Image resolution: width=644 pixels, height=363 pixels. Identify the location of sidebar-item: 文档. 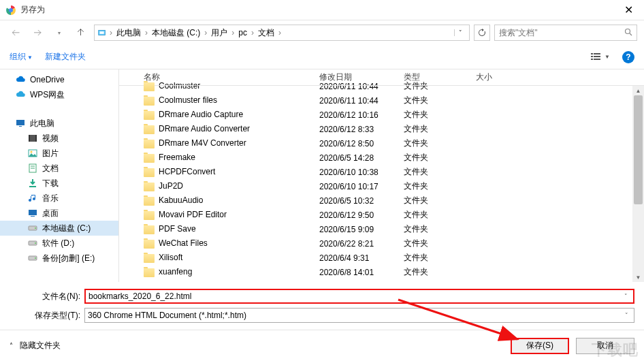
(59, 168).